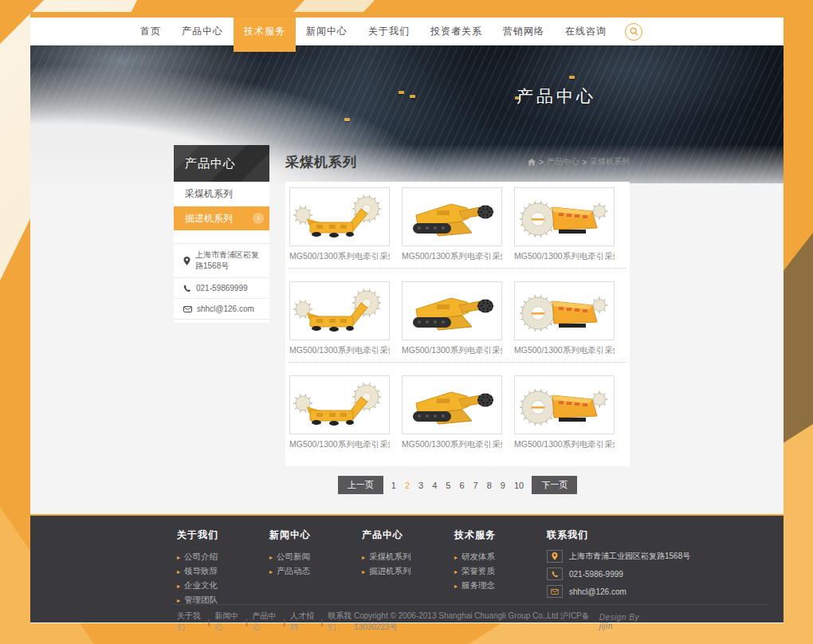  Describe the element at coordinates (228, 622) in the screenshot. I see `bottom-link: 新闻中心` at that location.